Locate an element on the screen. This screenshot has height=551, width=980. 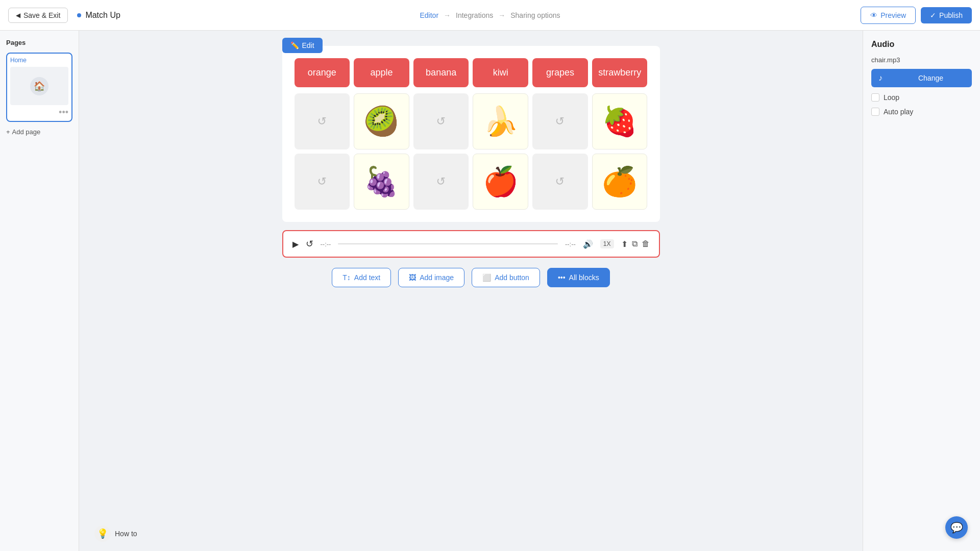
delete-button: 🗑 is located at coordinates (646, 244).